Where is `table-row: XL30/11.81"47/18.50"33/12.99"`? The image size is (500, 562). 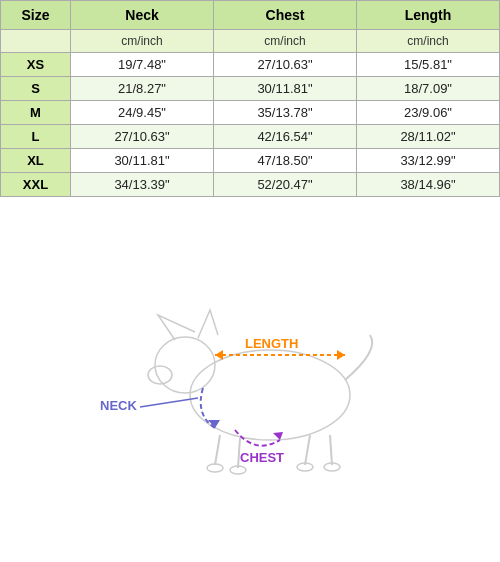 table-row: XL30/11.81"47/18.50"33/12.99" is located at coordinates (250, 161).